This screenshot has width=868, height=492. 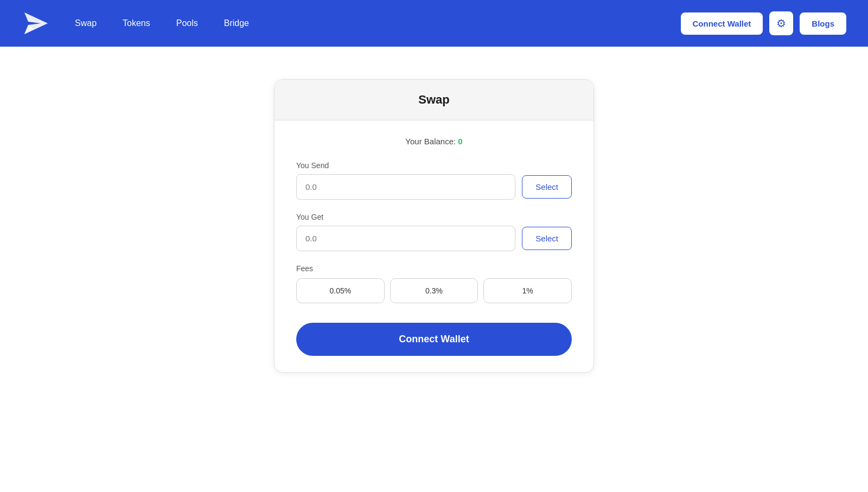 I want to click on navbar: Swap Tokens Pools Bridge Connect Wallet …, so click(x=434, y=23).